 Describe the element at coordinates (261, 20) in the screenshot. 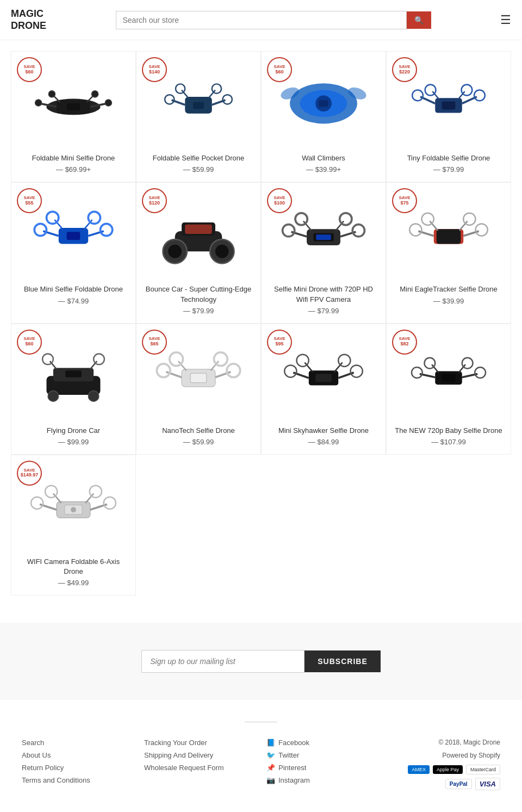

I see `search-input` at that location.